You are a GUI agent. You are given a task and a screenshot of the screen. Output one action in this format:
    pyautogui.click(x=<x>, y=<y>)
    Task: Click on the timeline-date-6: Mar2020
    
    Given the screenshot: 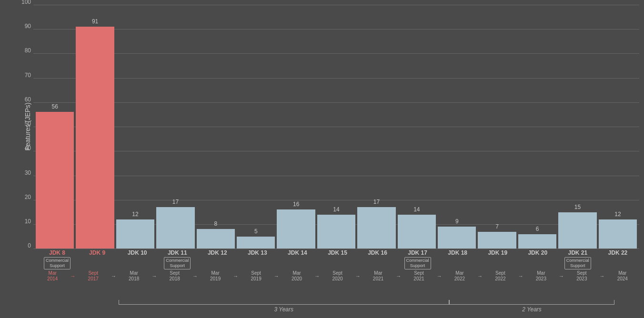 What is the action you would take?
    pyautogui.click(x=297, y=276)
    